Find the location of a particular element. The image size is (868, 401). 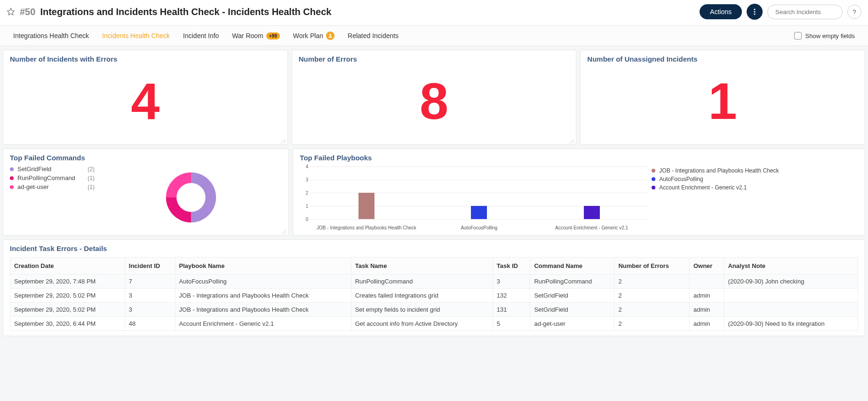

column-header: Playbook Name is located at coordinates (263, 266).